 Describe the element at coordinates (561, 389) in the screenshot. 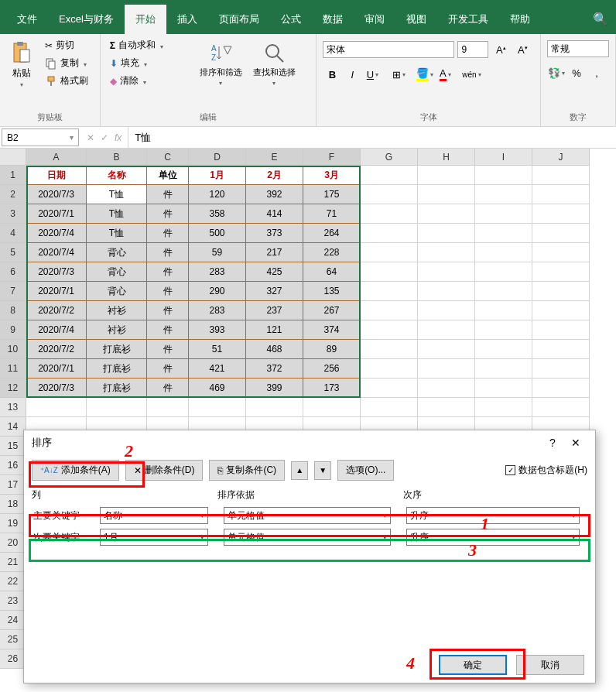

I see `cell-J12` at that location.